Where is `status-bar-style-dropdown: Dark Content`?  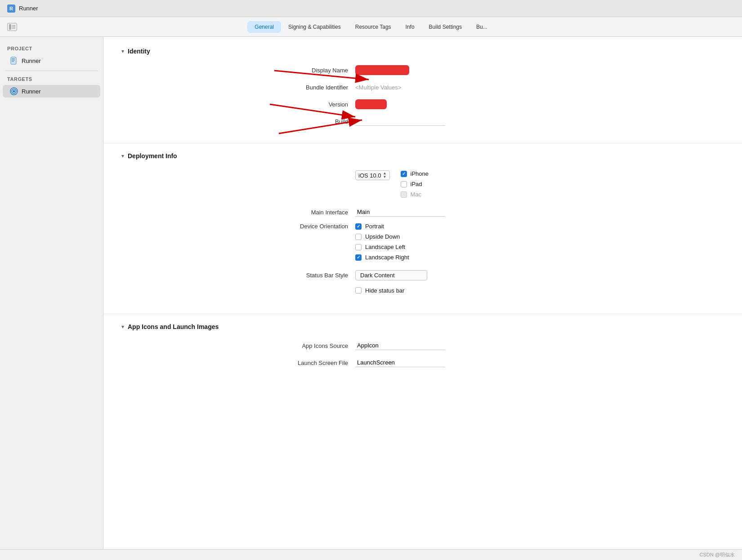
status-bar-style-dropdown: Dark Content is located at coordinates (391, 275).